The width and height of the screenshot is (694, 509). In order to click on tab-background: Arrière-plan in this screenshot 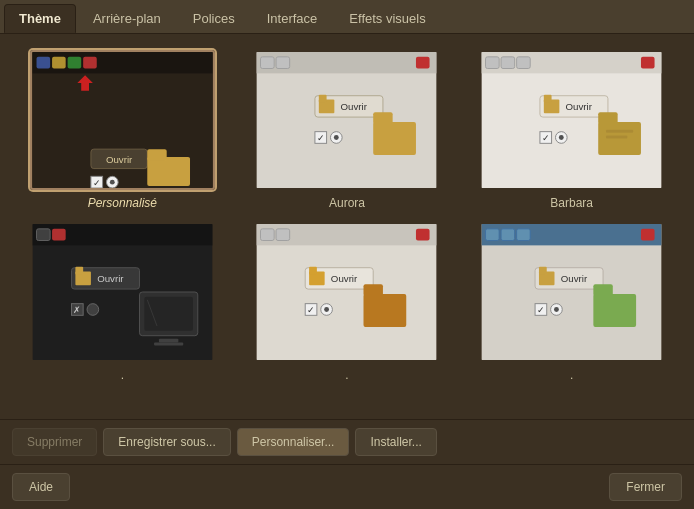, I will do `click(127, 18)`.